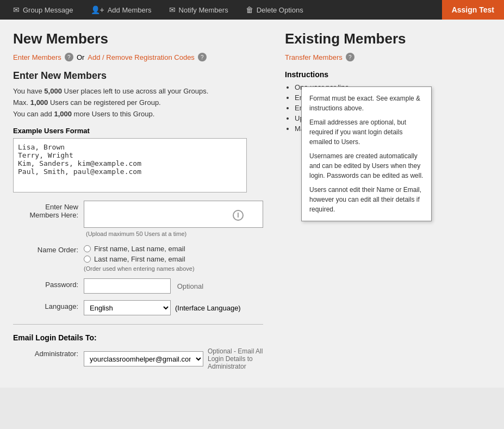 This screenshot has width=504, height=429. Describe the element at coordinates (138, 359) in the screenshot. I see `administrator-row: Administrator: yourclassroomhelper@gmail…` at that location.